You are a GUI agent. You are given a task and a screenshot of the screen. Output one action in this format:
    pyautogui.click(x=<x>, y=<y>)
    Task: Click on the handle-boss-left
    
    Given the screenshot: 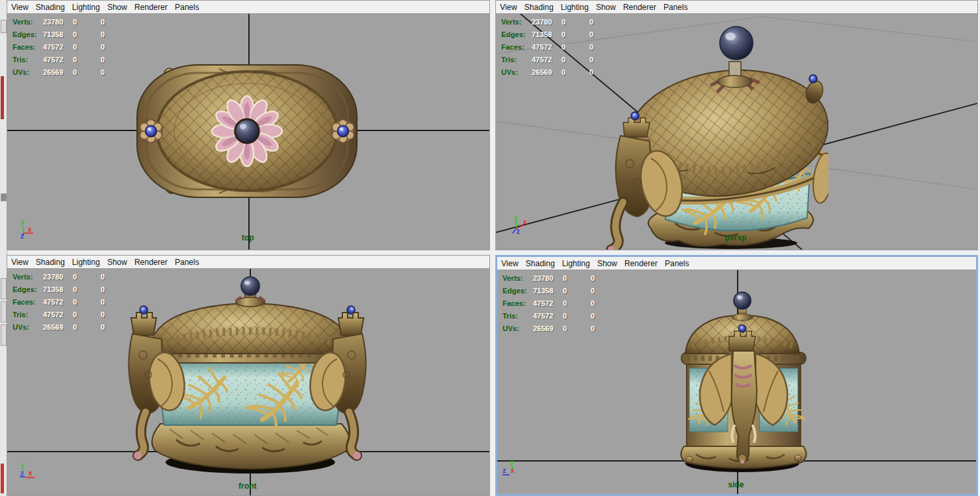 What is the action you would take?
    pyautogui.click(x=151, y=131)
    